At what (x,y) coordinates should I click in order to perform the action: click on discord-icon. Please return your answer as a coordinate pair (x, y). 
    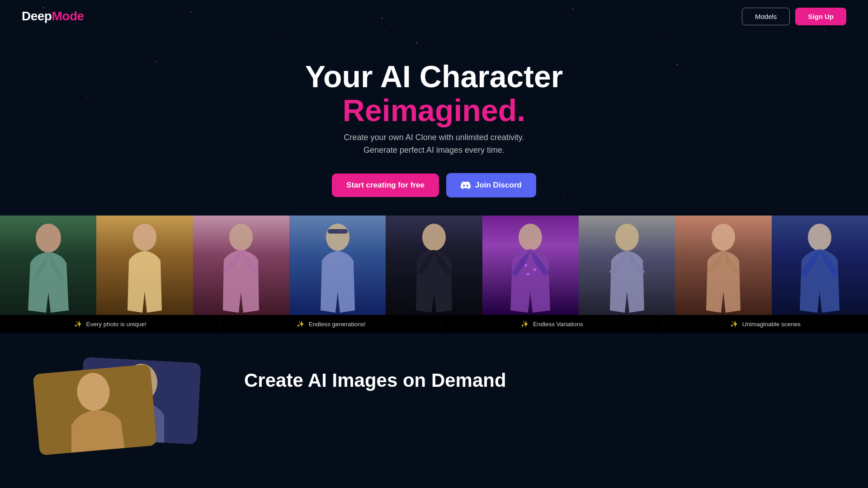
    Looking at the image, I should click on (466, 185).